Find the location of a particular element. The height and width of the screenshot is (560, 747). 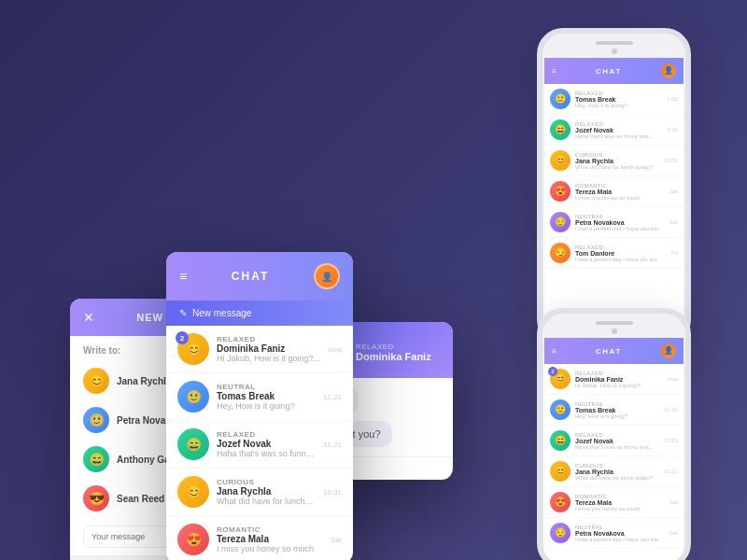

message-time: 10:31 is located at coordinates (332, 493).